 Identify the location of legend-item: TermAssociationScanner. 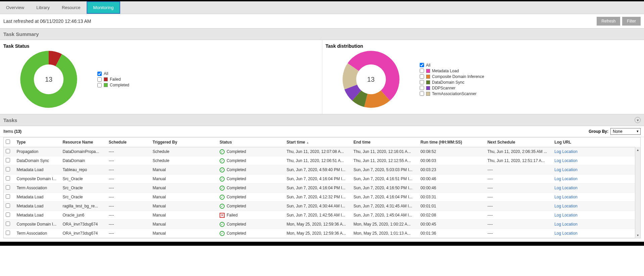
(452, 94).